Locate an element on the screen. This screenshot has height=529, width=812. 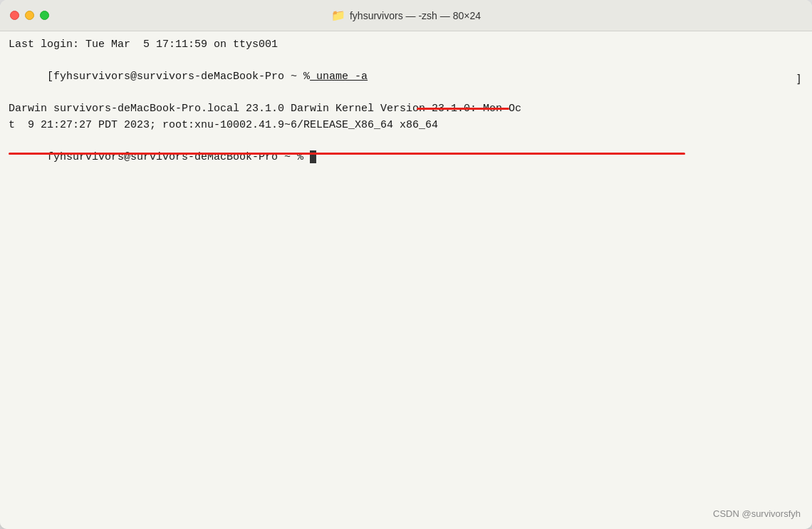
annotation-underline-command is located at coordinates (463, 108).